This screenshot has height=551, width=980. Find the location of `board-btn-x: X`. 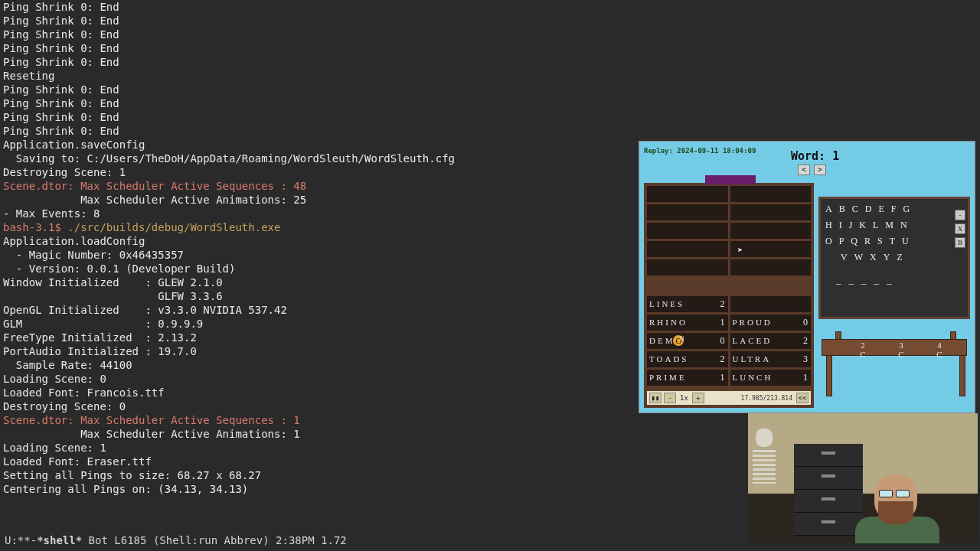

board-btn-x: X is located at coordinates (960, 229).